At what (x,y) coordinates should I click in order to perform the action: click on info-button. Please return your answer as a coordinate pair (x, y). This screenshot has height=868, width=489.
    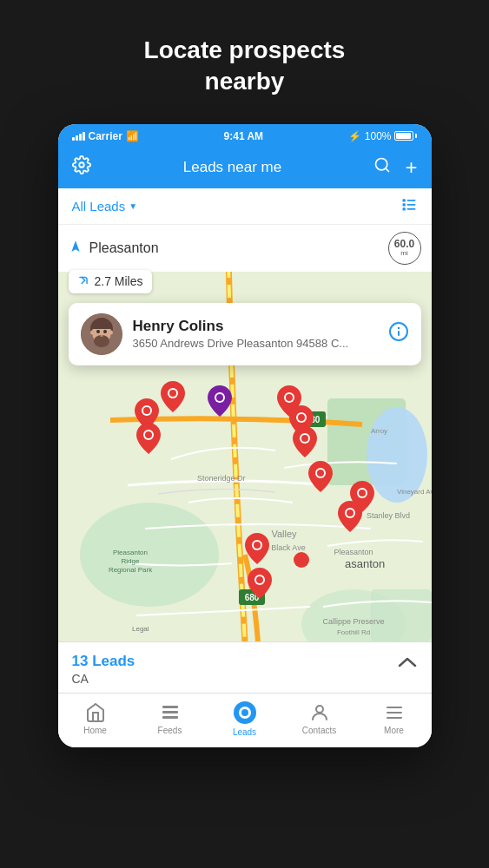
    Looking at the image, I should click on (399, 334).